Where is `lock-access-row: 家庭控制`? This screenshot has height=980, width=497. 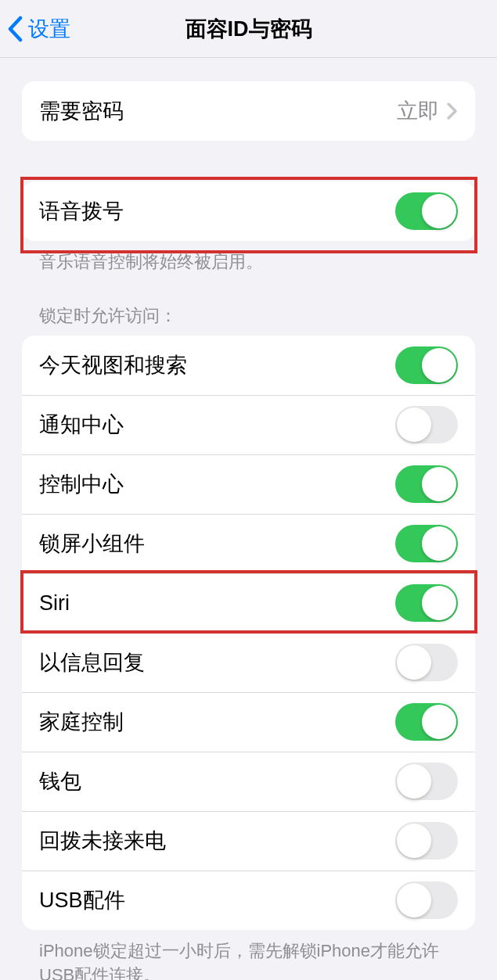 lock-access-row: 家庭控制 is located at coordinates (249, 722).